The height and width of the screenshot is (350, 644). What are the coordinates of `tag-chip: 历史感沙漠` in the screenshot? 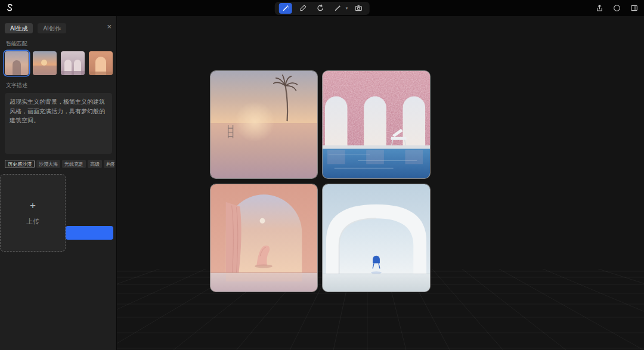 It's located at (20, 164).